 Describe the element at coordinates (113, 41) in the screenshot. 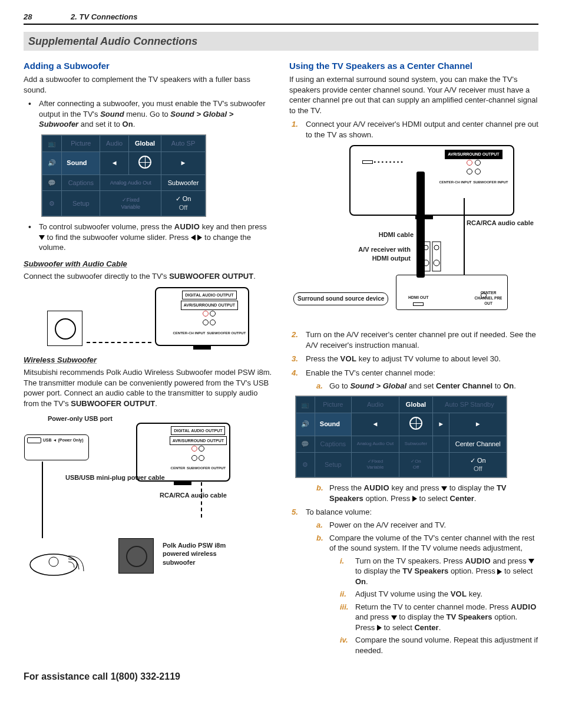

I see `banner-title: Supplemental Audio Connections` at that location.